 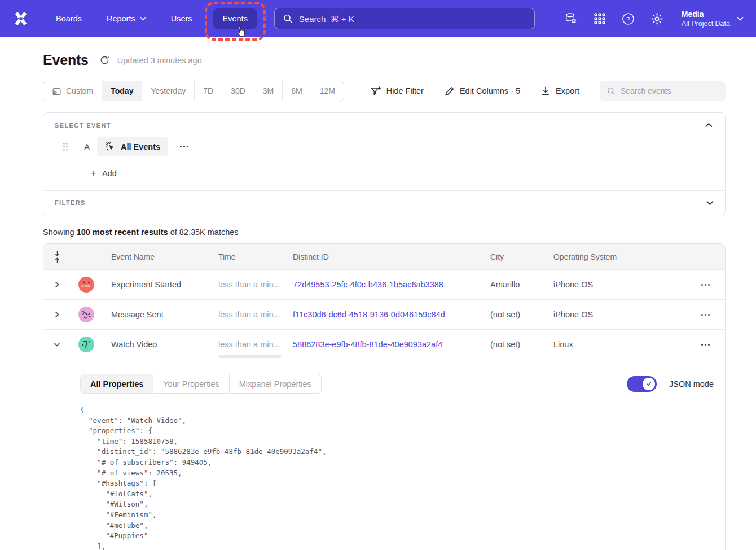 I want to click on select-event-label: SELECT EVENT, so click(x=83, y=125).